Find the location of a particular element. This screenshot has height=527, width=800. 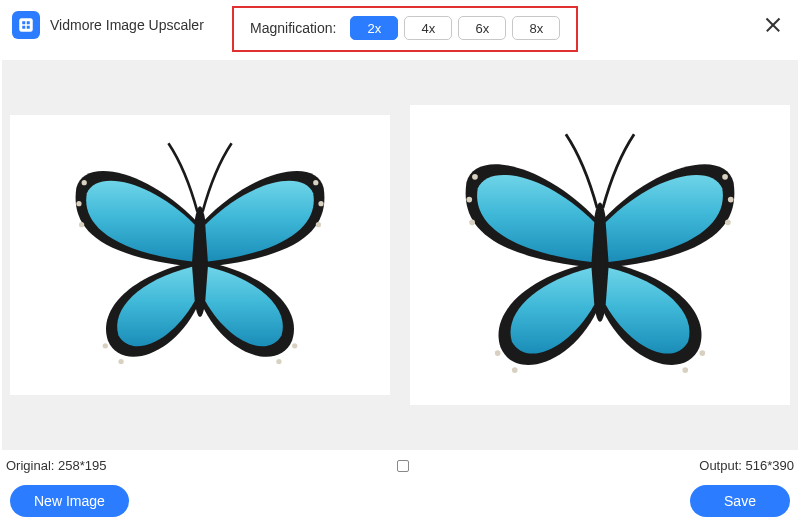

action-row: New Image Save is located at coordinates (400, 501).